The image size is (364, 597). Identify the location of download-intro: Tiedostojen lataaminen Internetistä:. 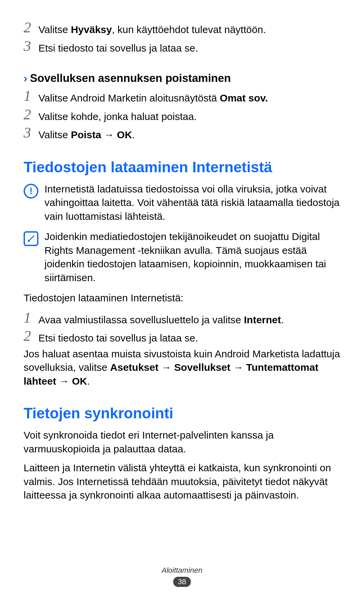
(182, 298).